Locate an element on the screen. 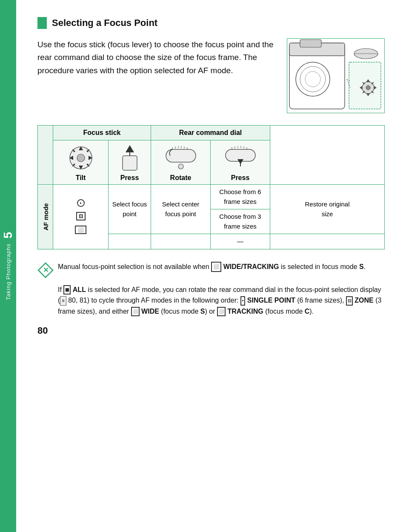 This screenshot has height=532, width=406. all-icon: ▦ is located at coordinates (67, 290).